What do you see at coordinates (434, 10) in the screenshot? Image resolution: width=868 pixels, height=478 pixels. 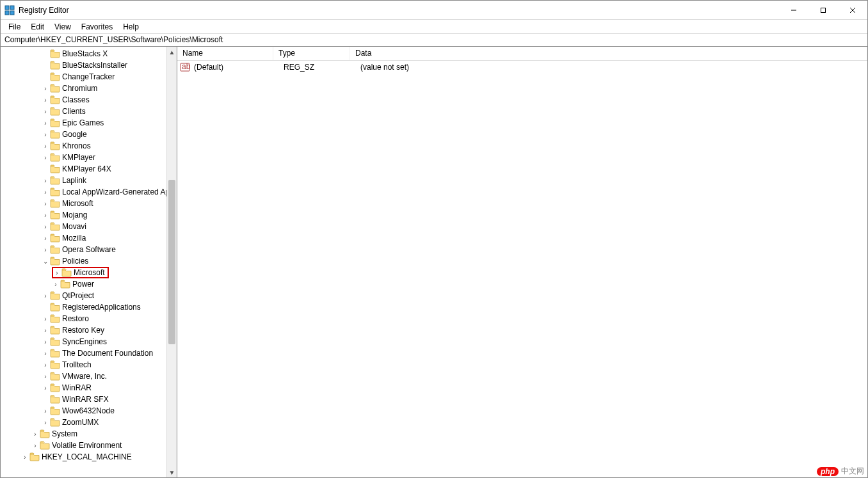 I see `titlebar: Registry Editor` at bounding box center [434, 10].